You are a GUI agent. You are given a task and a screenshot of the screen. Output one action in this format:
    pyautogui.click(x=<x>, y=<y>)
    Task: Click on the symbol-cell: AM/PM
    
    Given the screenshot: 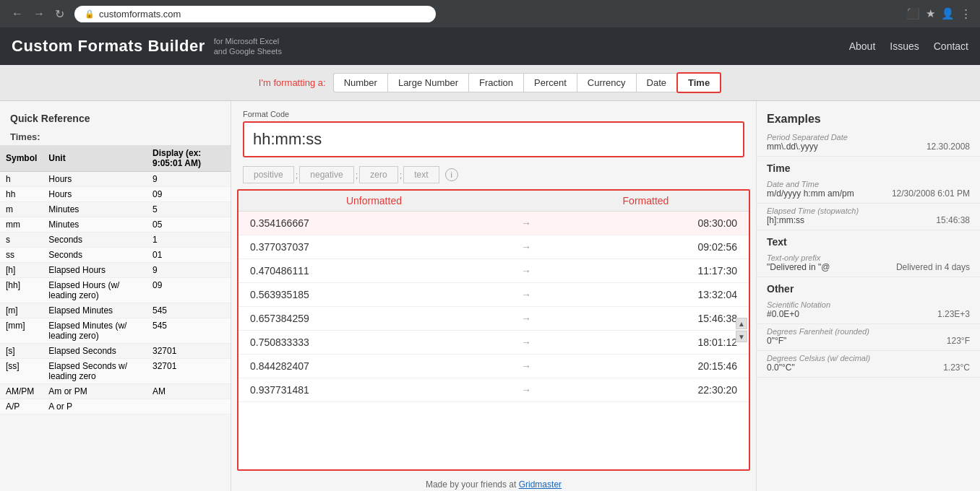 What is the action you would take?
    pyautogui.click(x=22, y=391)
    